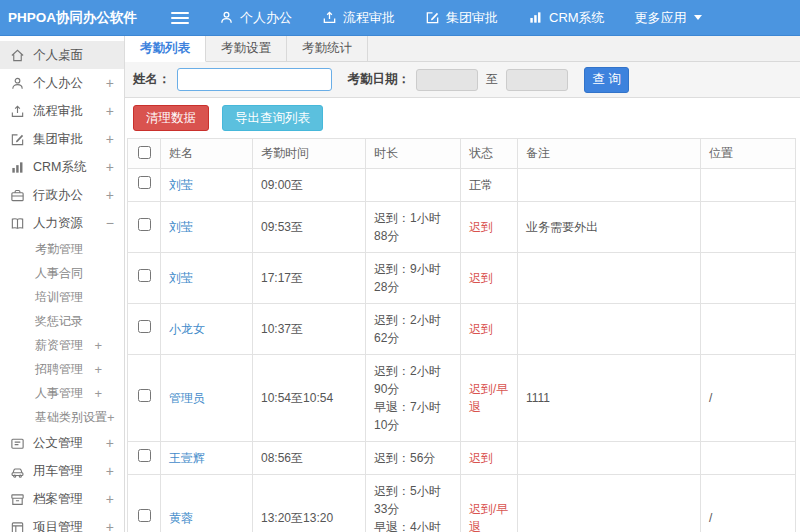 The height and width of the screenshot is (532, 800). Describe the element at coordinates (187, 458) in the screenshot. I see `employee-name-link: 王壹辉` at that location.